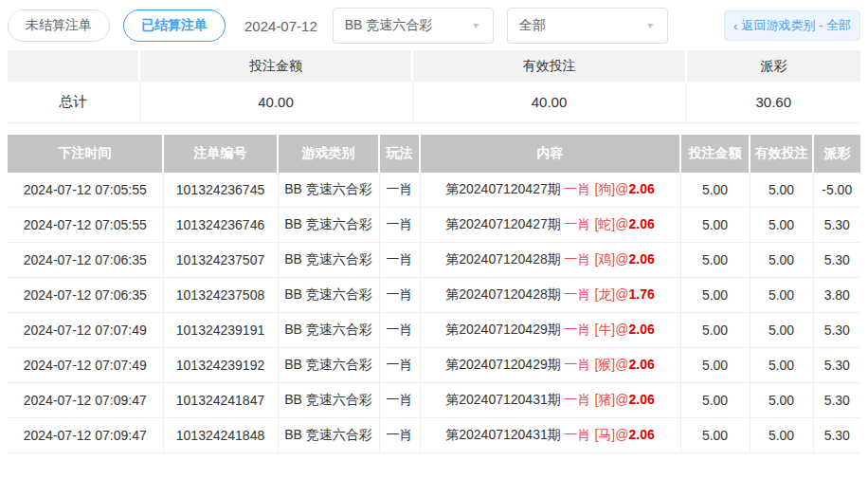  What do you see at coordinates (413, 26) in the screenshot?
I see `game-type-select: BB 竞速六合彩 ▼` at bounding box center [413, 26].